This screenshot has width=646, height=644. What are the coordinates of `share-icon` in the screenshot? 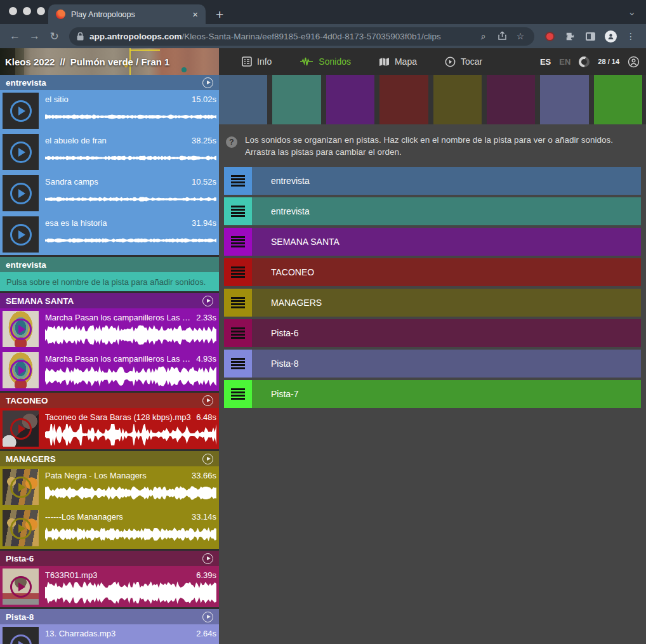 It's located at (502, 37).